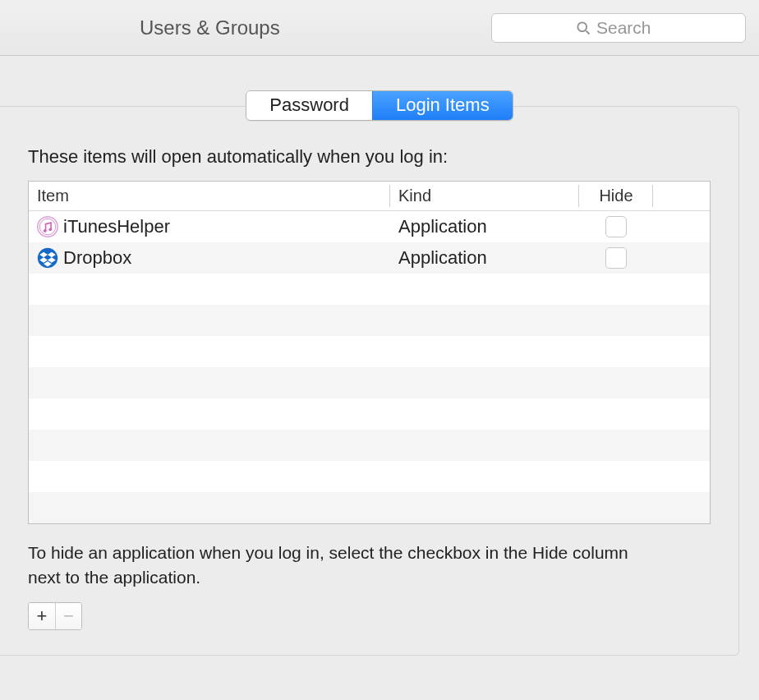 This screenshot has height=700, width=759. Describe the element at coordinates (48, 227) in the screenshot. I see `itunes-icon` at that location.